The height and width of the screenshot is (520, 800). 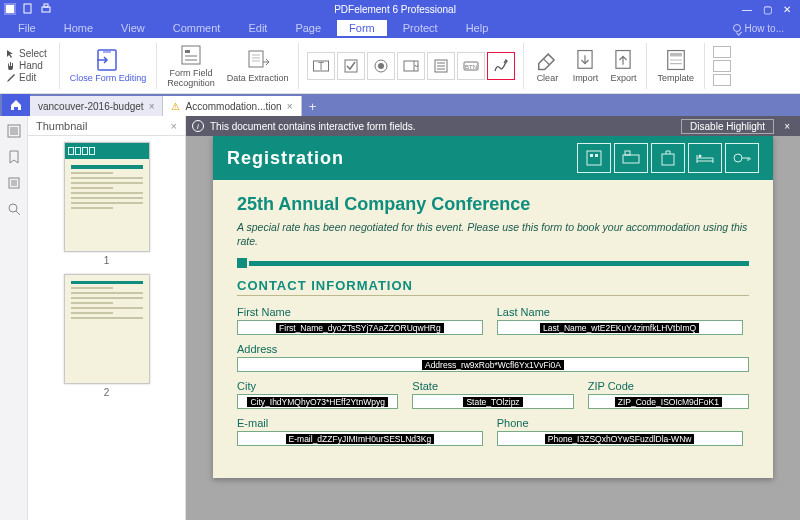 What do you see at coordinates (11, 78) in the screenshot?
I see `pencil-icon` at bounding box center [11, 78].